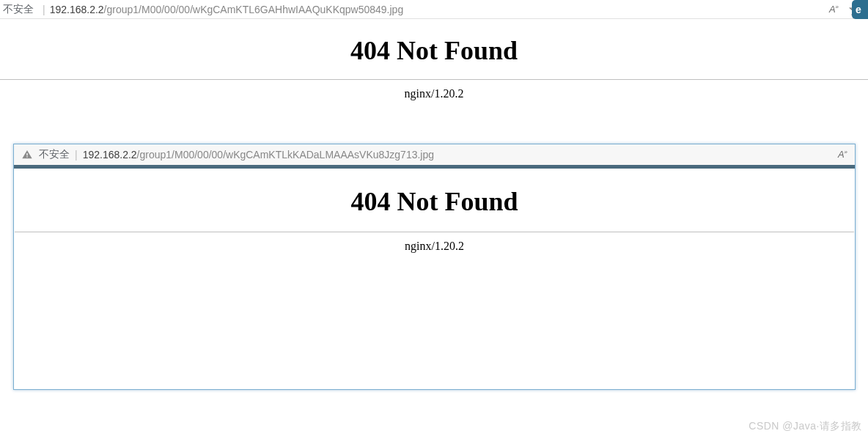 This screenshot has width=868, height=439. I want to click on url-input: 192.168.2.2/group1/M00/00/00/wKgCAmKTLkK…, so click(258, 155).